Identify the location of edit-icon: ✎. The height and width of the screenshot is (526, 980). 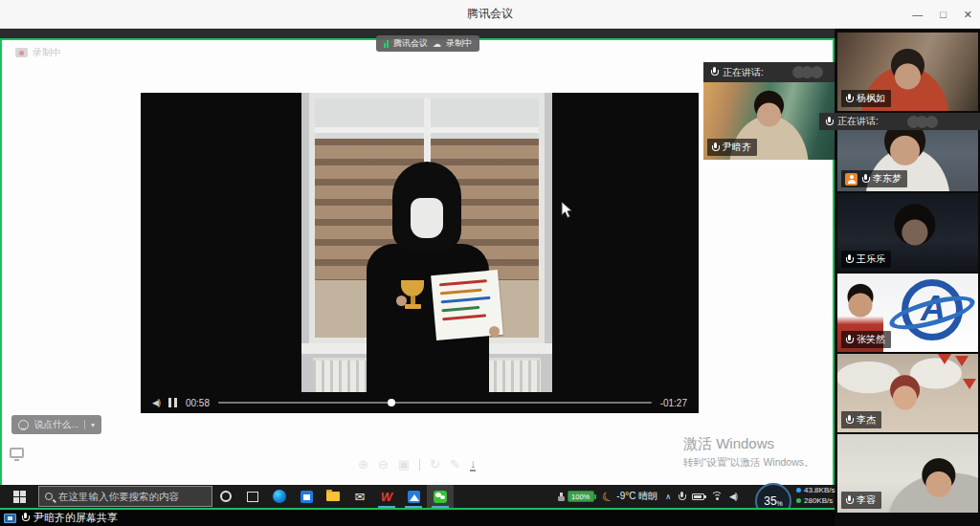
(456, 465).